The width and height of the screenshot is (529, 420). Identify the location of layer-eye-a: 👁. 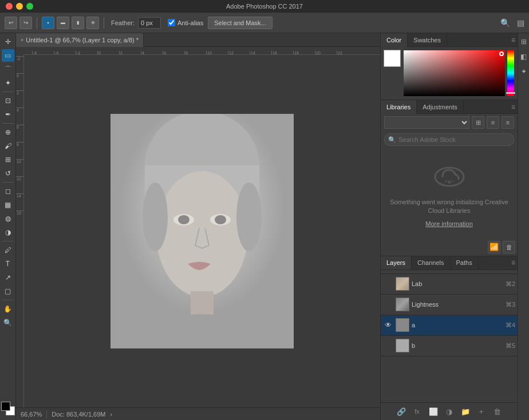
(388, 325).